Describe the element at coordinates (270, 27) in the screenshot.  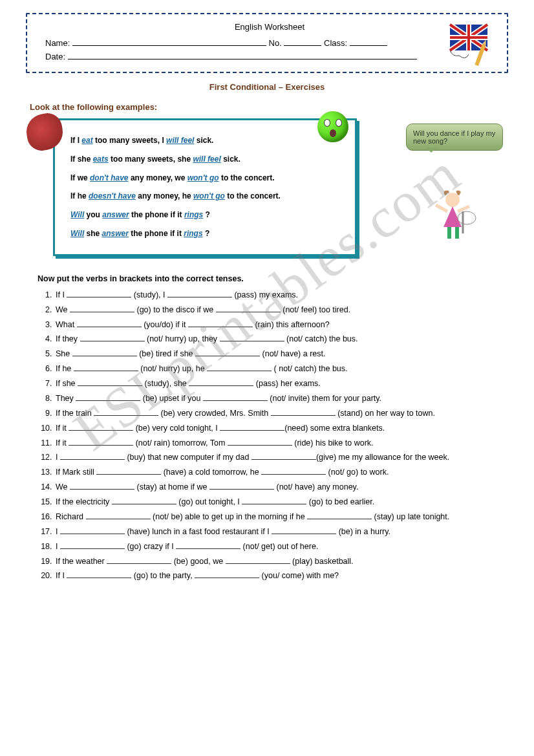
I see `worksheet-title: English Worksheet` at that location.